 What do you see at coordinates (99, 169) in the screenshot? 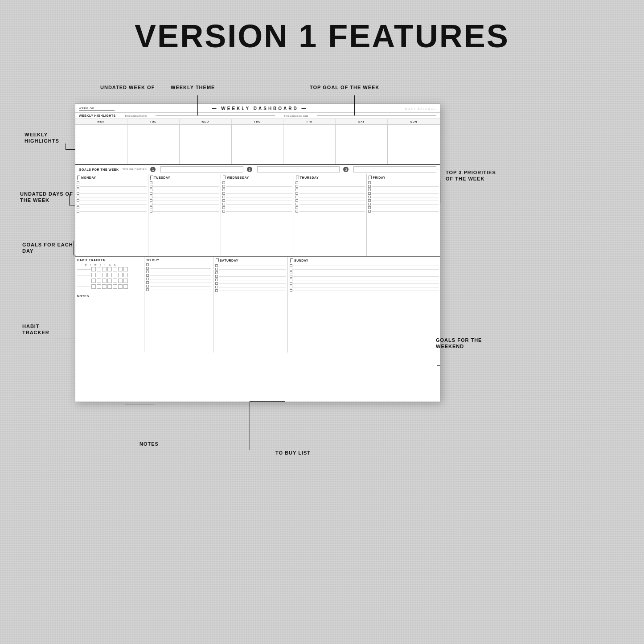
I see `goals-for-week-title: GOALS FOR THE WEEK` at bounding box center [99, 169].